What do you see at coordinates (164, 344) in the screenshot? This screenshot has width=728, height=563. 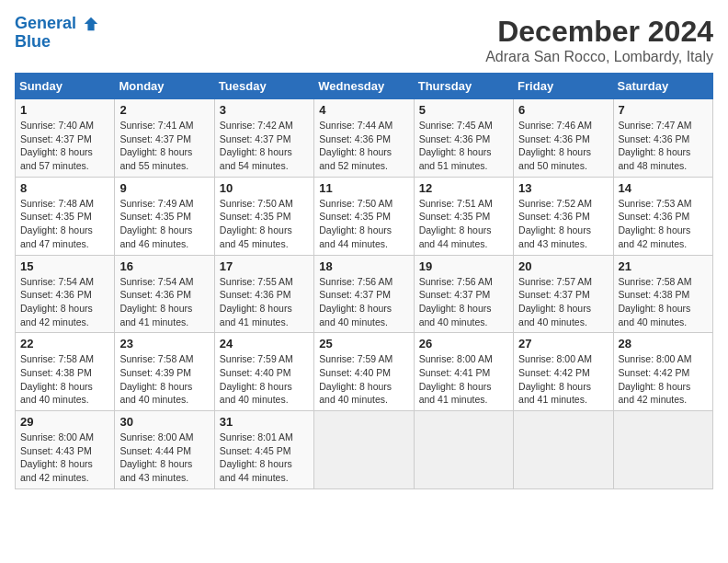 I see `day-number: 23` at bounding box center [164, 344].